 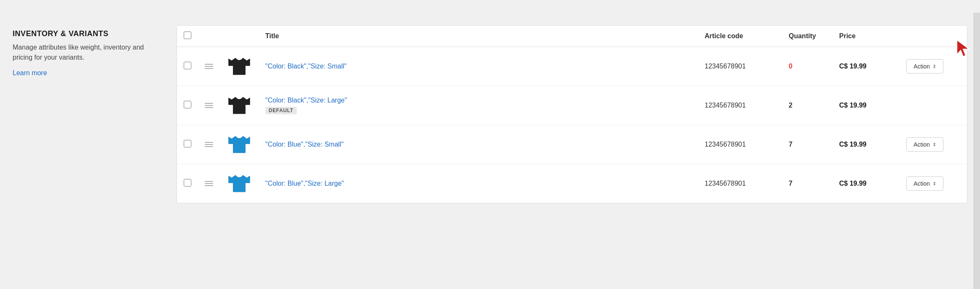 I want to click on variant-title-cell: "Color: Blue","Size: Small", so click(x=478, y=144).